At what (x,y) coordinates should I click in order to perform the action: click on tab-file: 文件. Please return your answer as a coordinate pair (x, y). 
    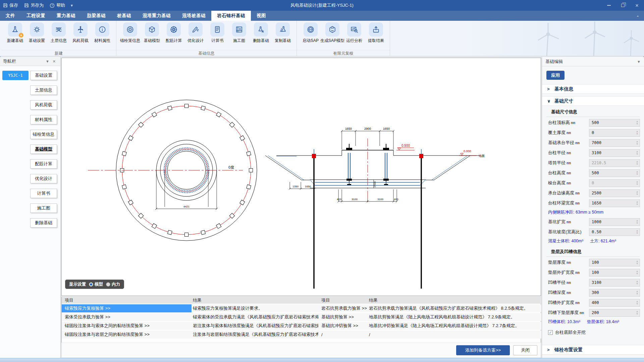
    Looking at the image, I should click on (10, 16).